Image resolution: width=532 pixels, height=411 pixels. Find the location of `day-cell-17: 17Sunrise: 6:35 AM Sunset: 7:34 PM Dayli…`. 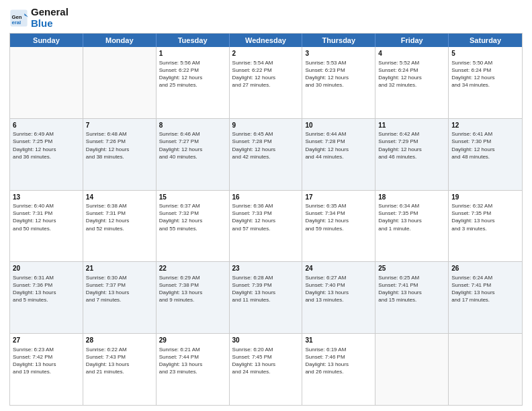

day-cell-17: 17Sunrise: 6:35 AM Sunset: 7:34 PM Dayli… is located at coordinates (339, 226).